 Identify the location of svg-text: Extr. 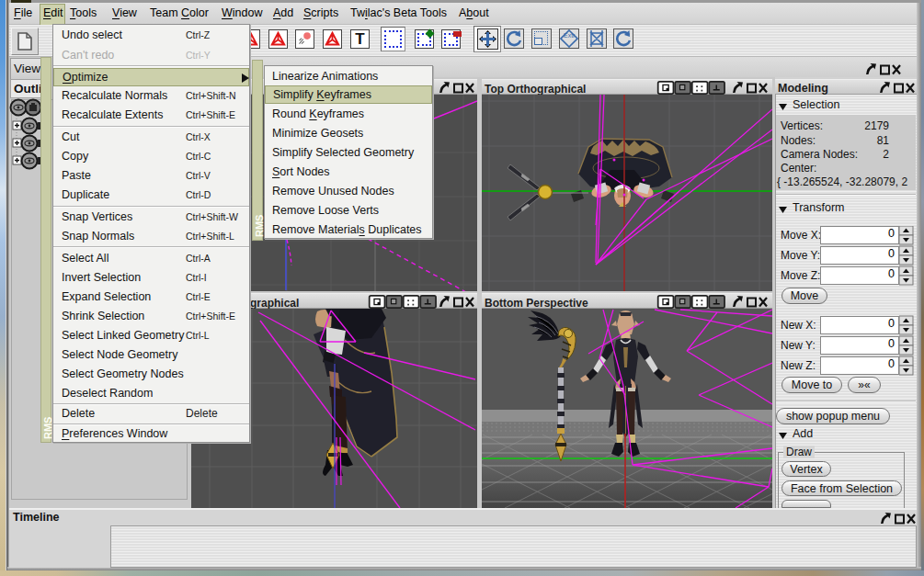
(570, 35).